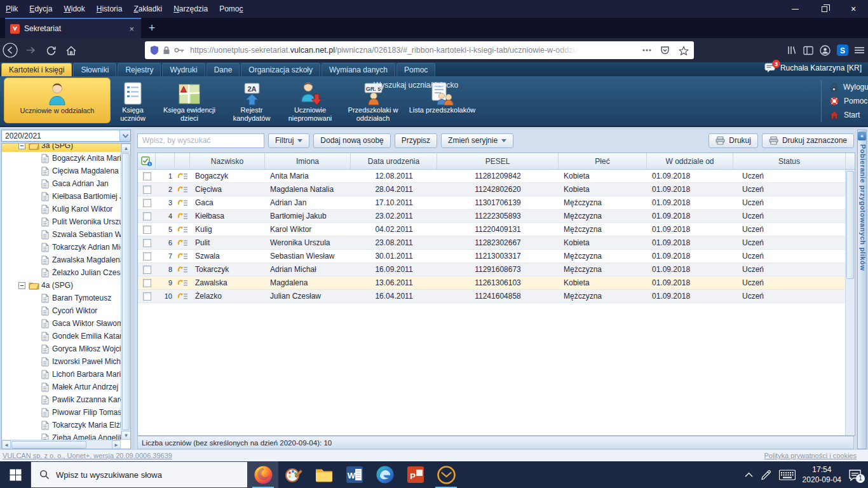  Describe the element at coordinates (95, 70) in the screenshot. I see `app-tab-s-owniki: Słowniki` at that location.